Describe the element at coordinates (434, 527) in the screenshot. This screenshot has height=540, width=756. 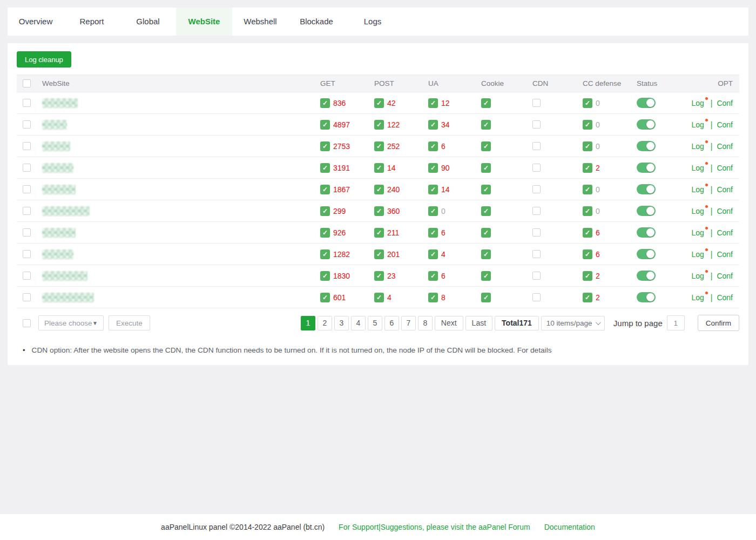
I see `forum-link: For Support|Suggestions, please visit th…` at that location.